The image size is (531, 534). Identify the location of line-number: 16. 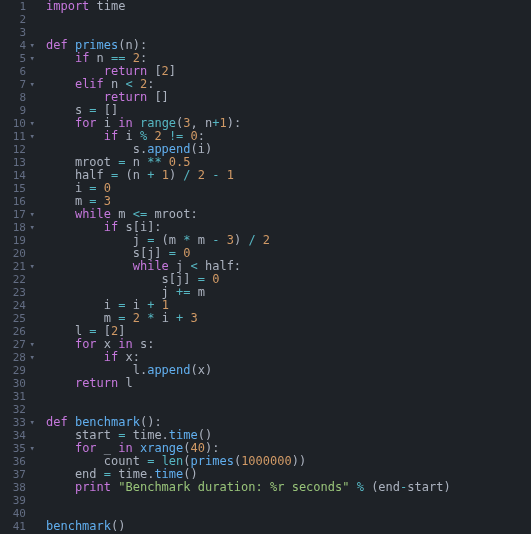
(16, 202).